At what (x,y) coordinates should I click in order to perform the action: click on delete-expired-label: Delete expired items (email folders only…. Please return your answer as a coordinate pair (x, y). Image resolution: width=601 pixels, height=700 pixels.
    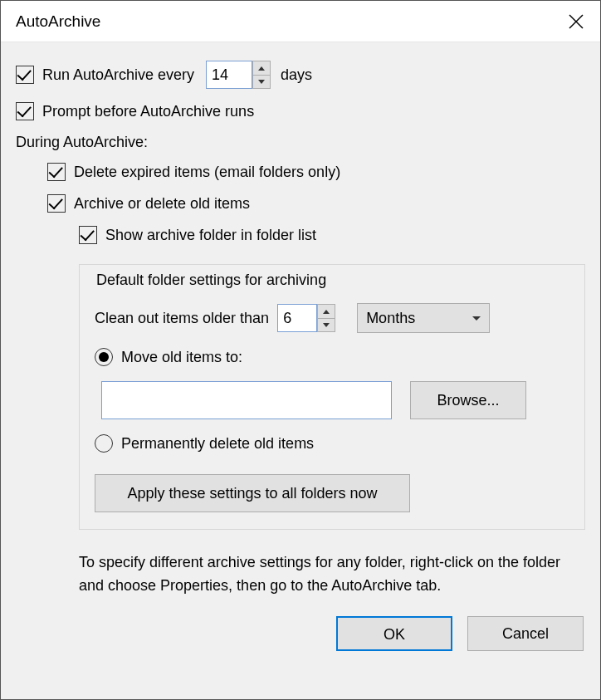
    Looking at the image, I should click on (208, 173).